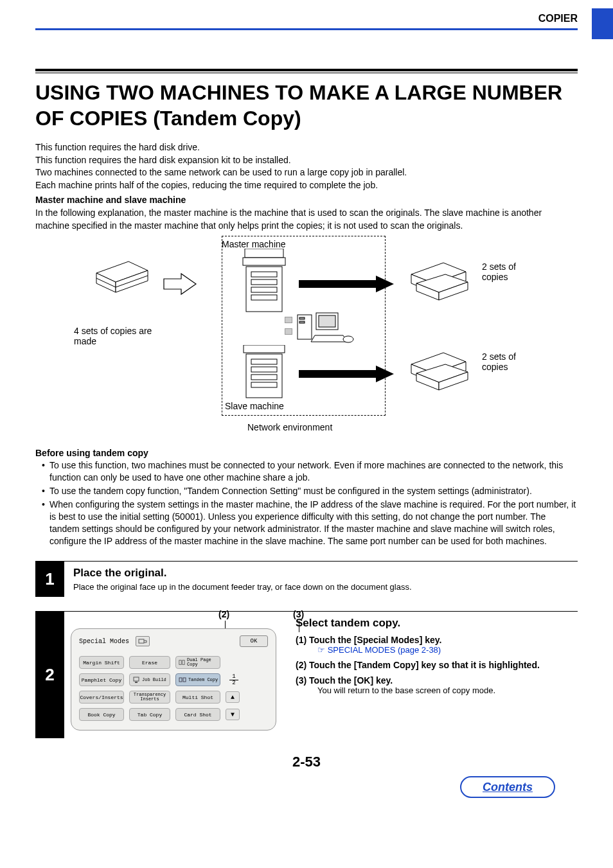  I want to click on btn-book-copy: Book Copy, so click(102, 714).